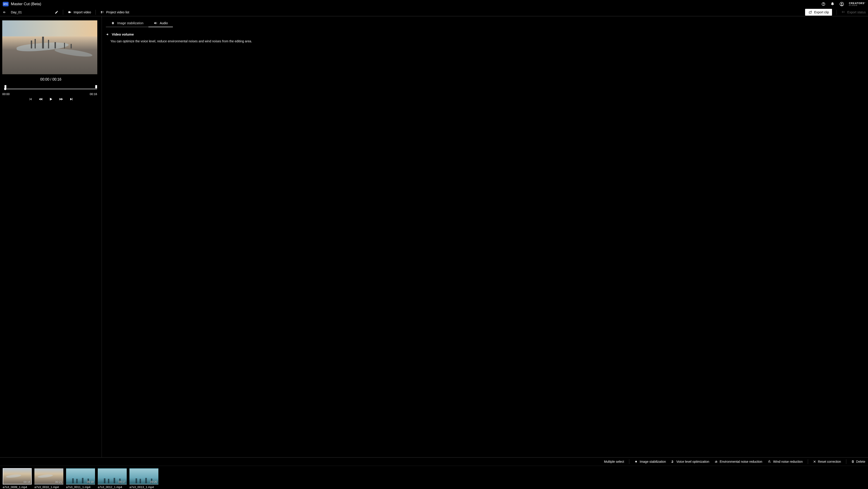  Describe the element at coordinates (51, 99) in the screenshot. I see `playback-controls` at that location.